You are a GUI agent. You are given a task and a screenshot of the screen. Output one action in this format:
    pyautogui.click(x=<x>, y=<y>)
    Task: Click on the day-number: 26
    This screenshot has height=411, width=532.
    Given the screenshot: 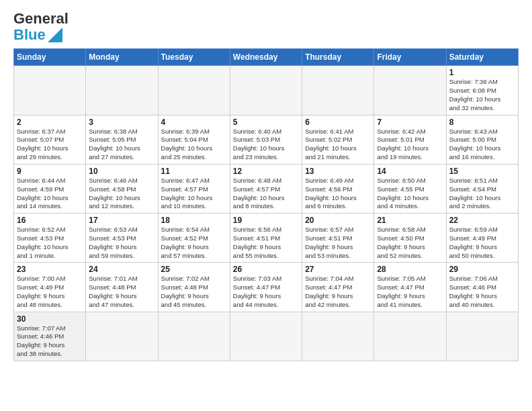 What is the action you would take?
    pyautogui.click(x=266, y=269)
    